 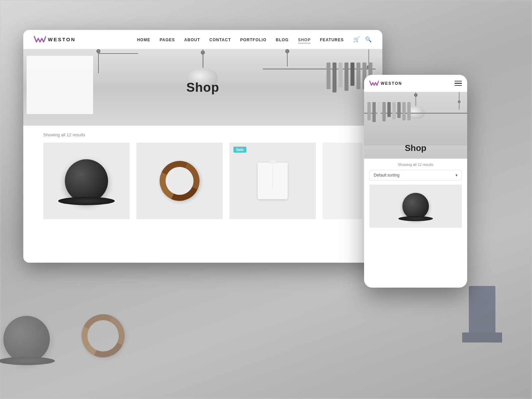 What do you see at coordinates (416, 195) in the screenshot?
I see `mobile-content: Showing all 12 results Default sorting ▾` at bounding box center [416, 195].